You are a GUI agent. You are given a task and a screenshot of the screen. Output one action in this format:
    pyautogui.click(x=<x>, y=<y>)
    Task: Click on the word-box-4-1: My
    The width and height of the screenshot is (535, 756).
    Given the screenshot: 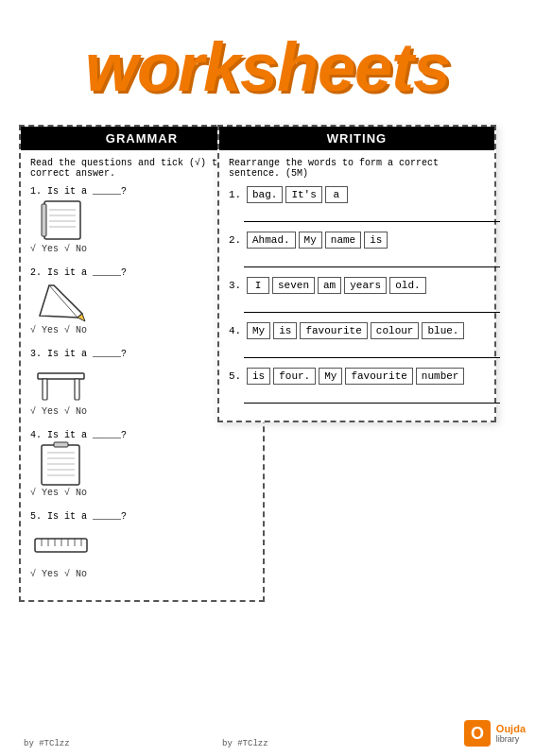 What is the action you would take?
    pyautogui.click(x=259, y=331)
    